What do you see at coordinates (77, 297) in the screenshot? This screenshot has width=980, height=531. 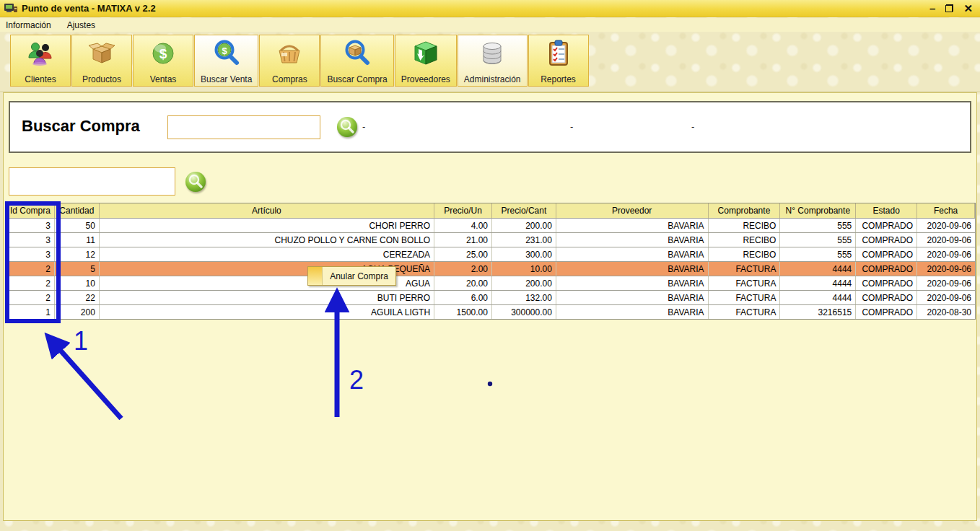 I see `table-cell: 22` at bounding box center [77, 297].